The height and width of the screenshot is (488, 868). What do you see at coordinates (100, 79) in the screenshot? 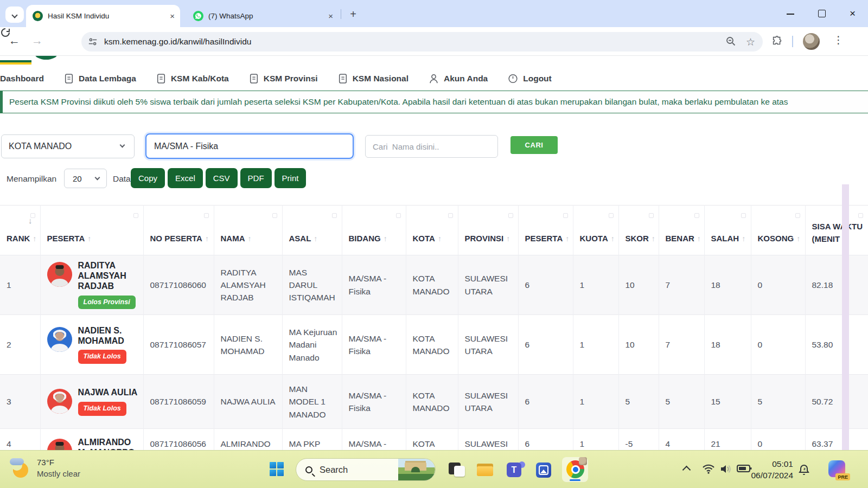
I see `nav-item-data-lembaga: Data Lembaga` at bounding box center [100, 79].